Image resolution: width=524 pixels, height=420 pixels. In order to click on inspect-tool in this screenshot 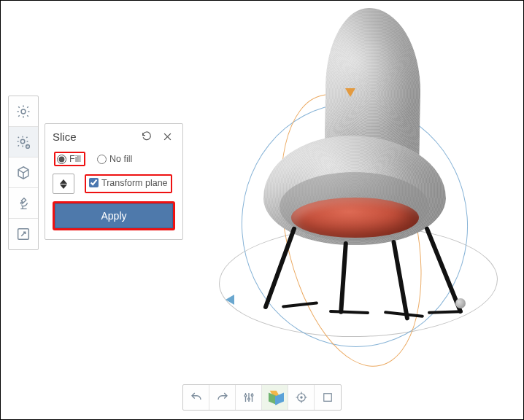, I will do `click(23, 203)`.